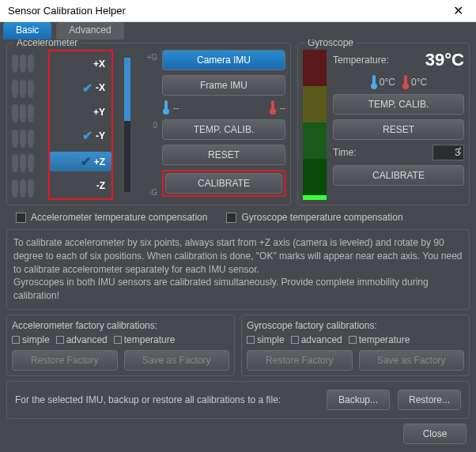 Image resolution: width=476 pixels, height=452 pixels. Describe the element at coordinates (155, 125) in the screenshot. I see `meter-mid: 0` at that location.